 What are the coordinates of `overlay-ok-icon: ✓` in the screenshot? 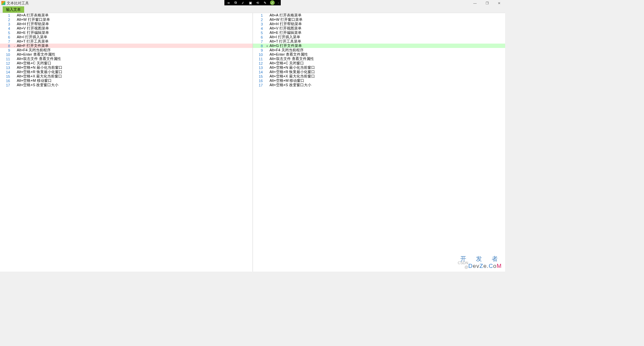 It's located at (272, 3).